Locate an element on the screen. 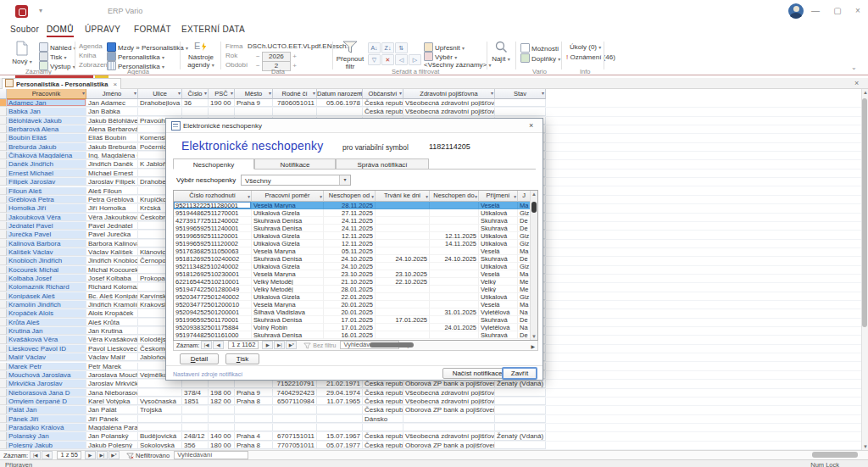 Image resolution: width=868 pixels, height=467 pixels. cell: Jindřich Knobloch is located at coordinates (112, 261).